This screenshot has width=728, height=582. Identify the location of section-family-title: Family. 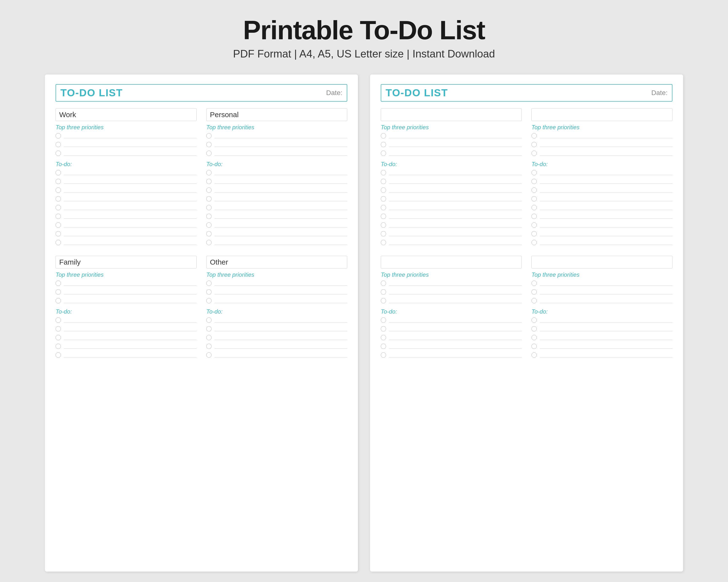
(126, 262).